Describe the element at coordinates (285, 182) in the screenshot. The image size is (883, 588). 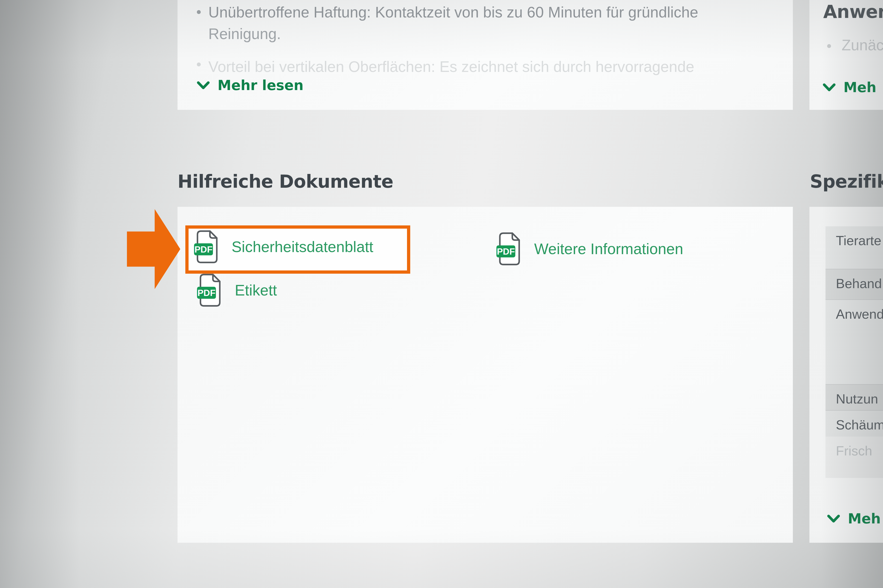
I see `documents-section-title: Hilfreiche Dokumente` at that location.